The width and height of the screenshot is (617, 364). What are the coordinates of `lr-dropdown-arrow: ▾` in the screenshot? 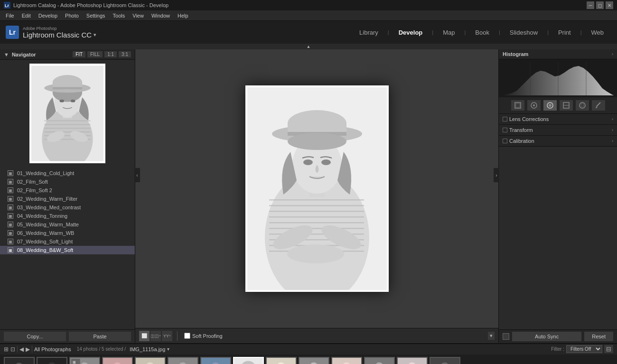 It's located at (95, 35).